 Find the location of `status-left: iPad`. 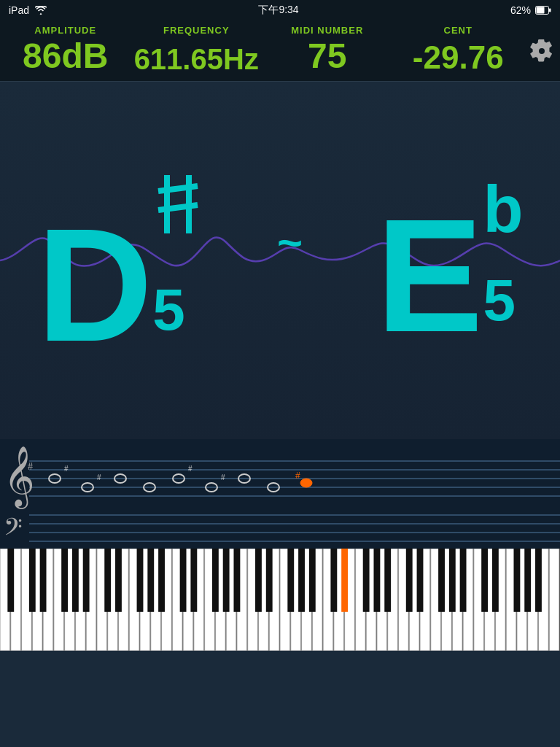

status-left: iPad is located at coordinates (28, 10).